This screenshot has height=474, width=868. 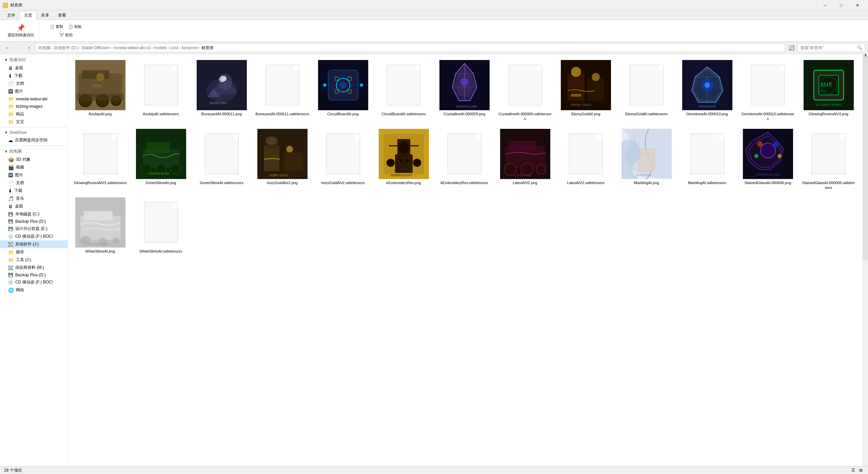 What do you see at coordinates (34, 268) in the screenshot?
I see `sidebar-item-supplier: 💽 供应商资料 (M:)` at bounding box center [34, 268].